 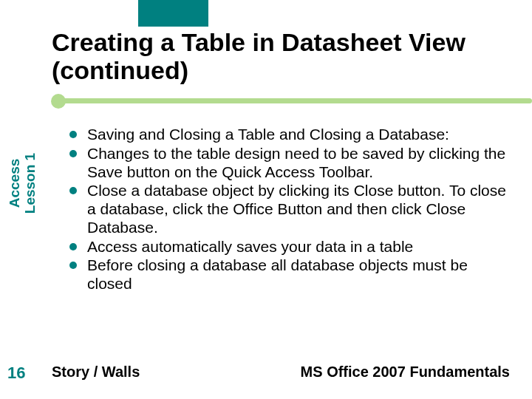 I want to click on footer: Story / Walls MS Office 2007 Fundamental…, so click(x=281, y=372).